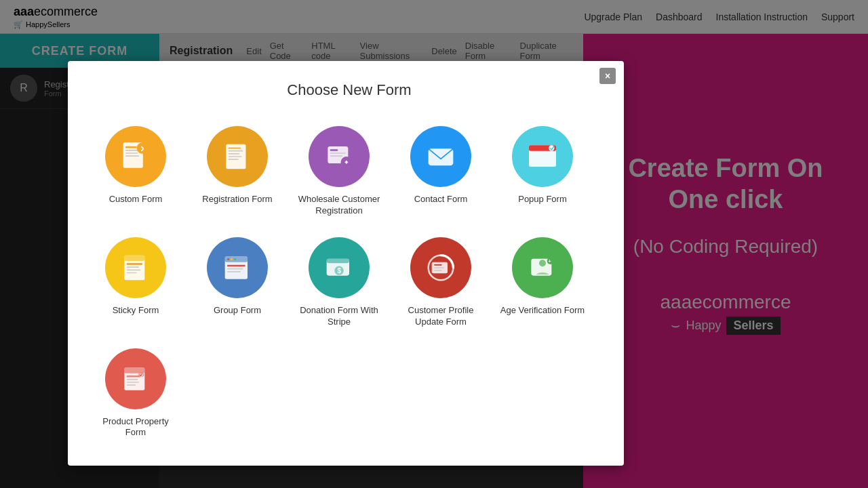 The height and width of the screenshot is (488, 868). Describe the element at coordinates (237, 157) in the screenshot. I see `registration-form-svg` at that location.